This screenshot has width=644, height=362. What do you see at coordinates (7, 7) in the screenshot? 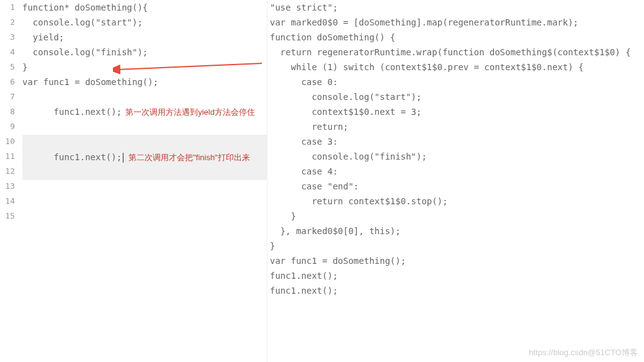
I see `line-number: 1` at bounding box center [7, 7].